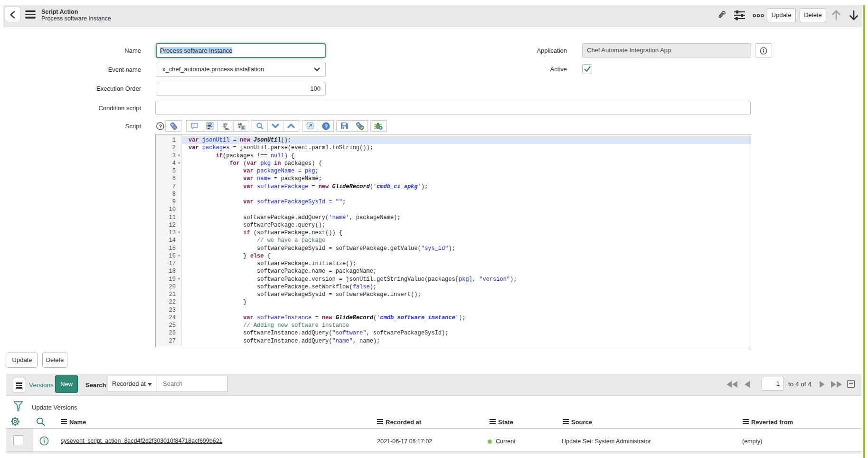 The image size is (868, 458). Describe the element at coordinates (225, 124) in the screenshot. I see `svg-text: ab` at that location.